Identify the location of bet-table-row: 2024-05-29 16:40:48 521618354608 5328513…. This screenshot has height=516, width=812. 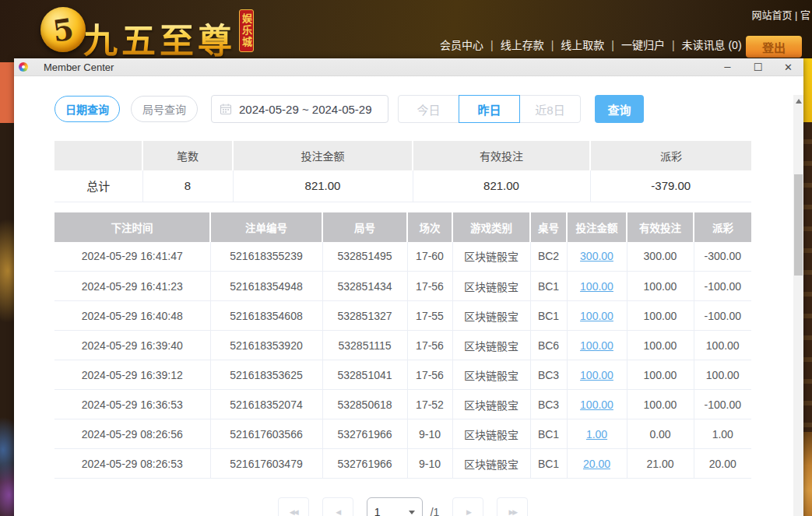
(403, 316).